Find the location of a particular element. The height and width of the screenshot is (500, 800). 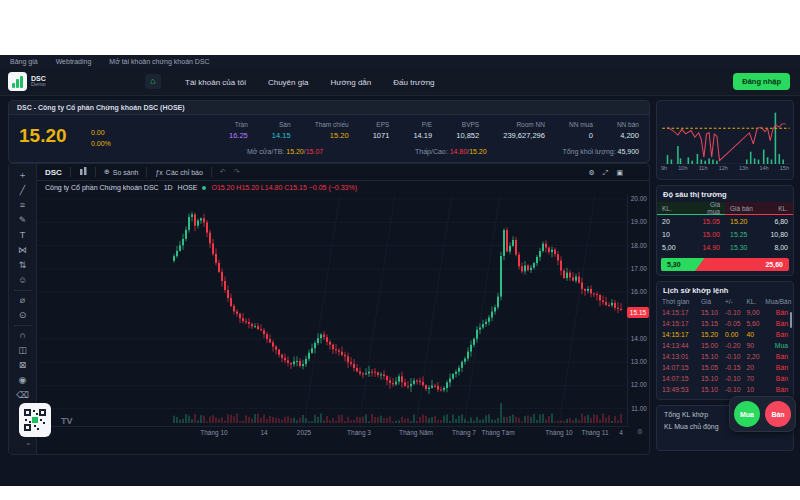

text-icon: T is located at coordinates (23, 236).